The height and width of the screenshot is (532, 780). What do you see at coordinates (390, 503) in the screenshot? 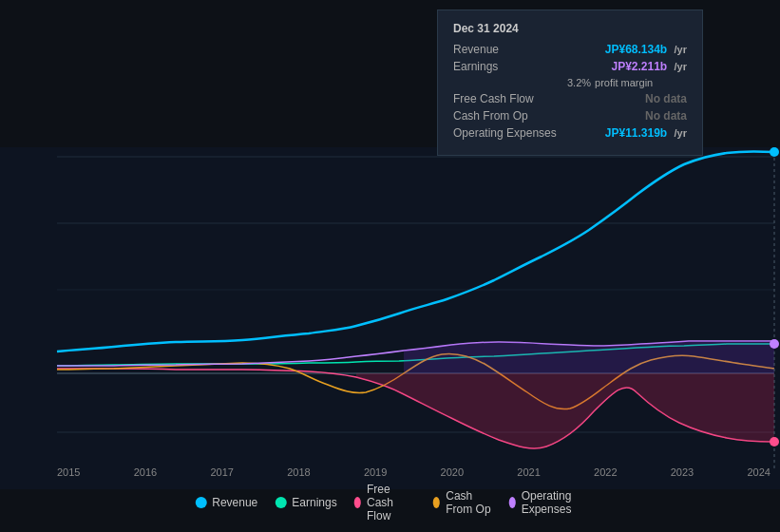
I see `chart-legend: Revenue Earnings Free Cash Flow Cash Fro…` at bounding box center [390, 503].